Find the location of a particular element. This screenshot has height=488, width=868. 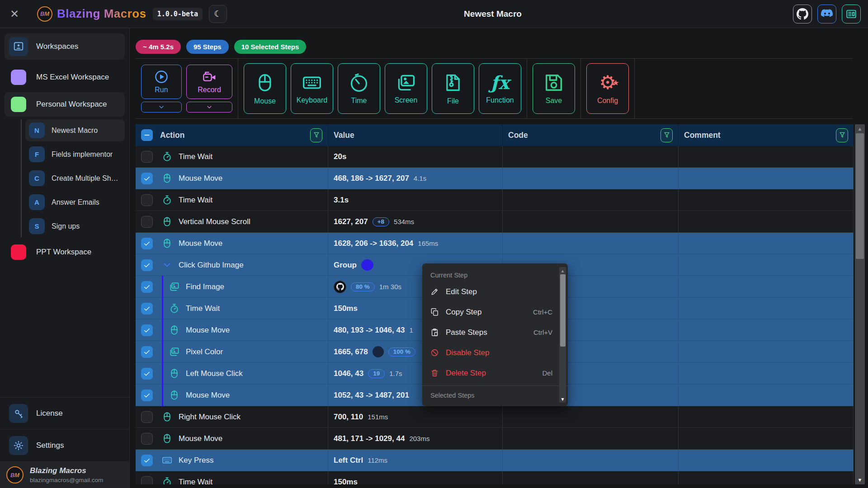

save-button: Save is located at coordinates (554, 89).